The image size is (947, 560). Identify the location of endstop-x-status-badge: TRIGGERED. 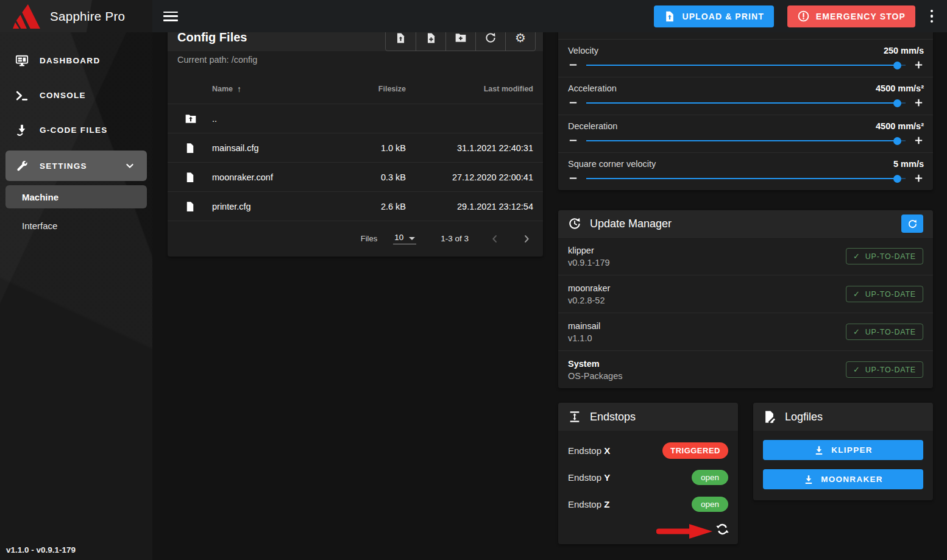
(695, 451).